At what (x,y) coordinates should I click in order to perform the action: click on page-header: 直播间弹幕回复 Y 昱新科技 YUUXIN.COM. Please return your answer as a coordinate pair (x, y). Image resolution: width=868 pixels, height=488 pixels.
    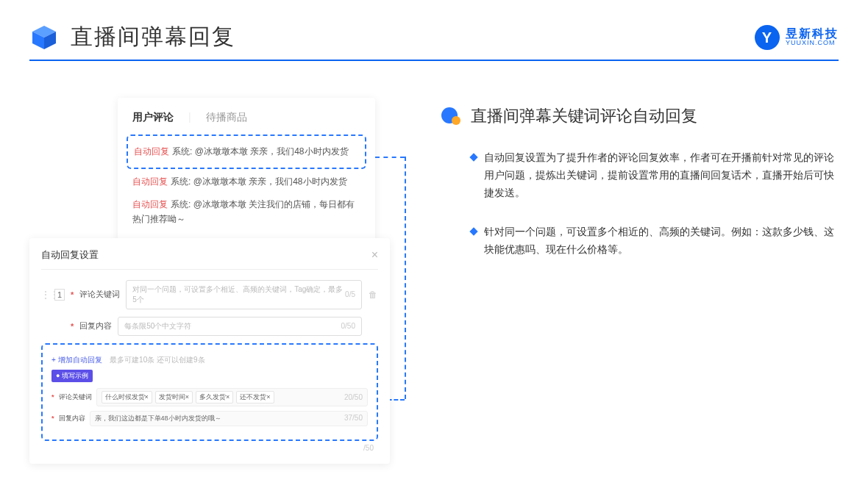
    Looking at the image, I should click on (434, 29).